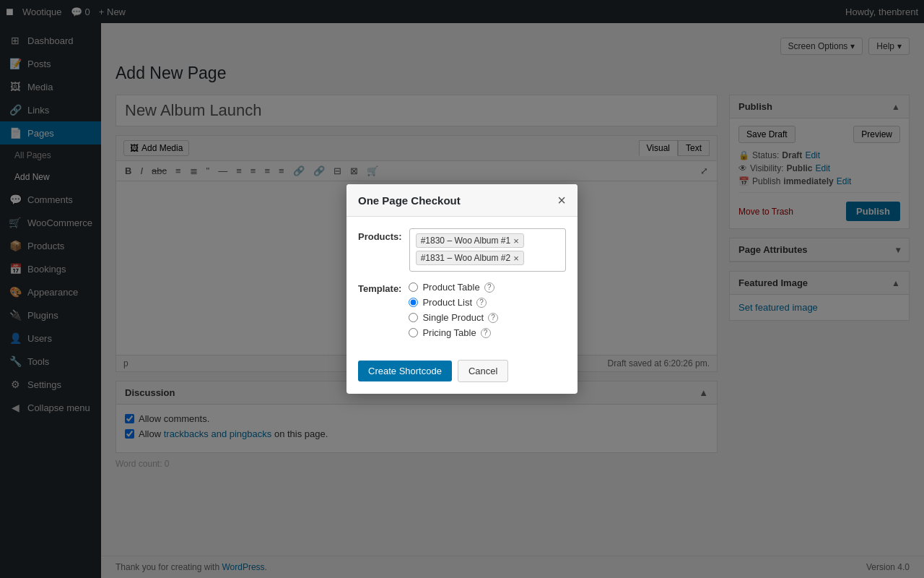 This screenshot has height=578, width=924. What do you see at coordinates (449, 332) in the screenshot?
I see `radio-pricing-table-label: Pricing Table` at bounding box center [449, 332].